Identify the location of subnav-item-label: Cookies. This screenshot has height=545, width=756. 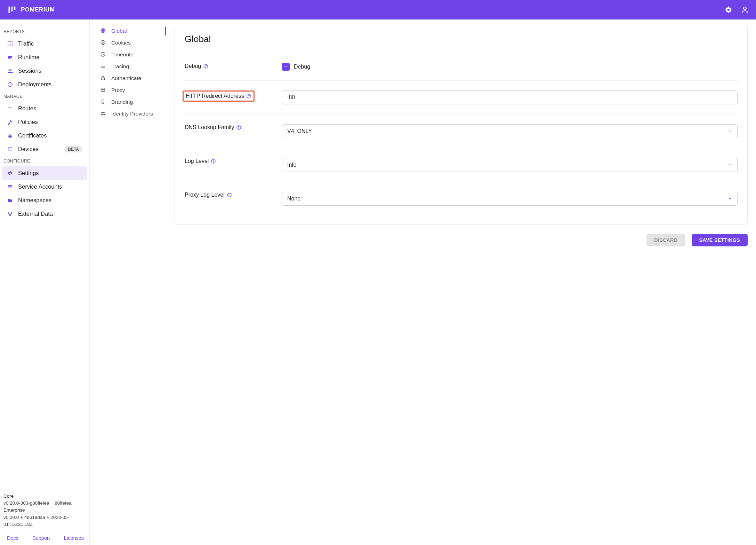
(121, 43).